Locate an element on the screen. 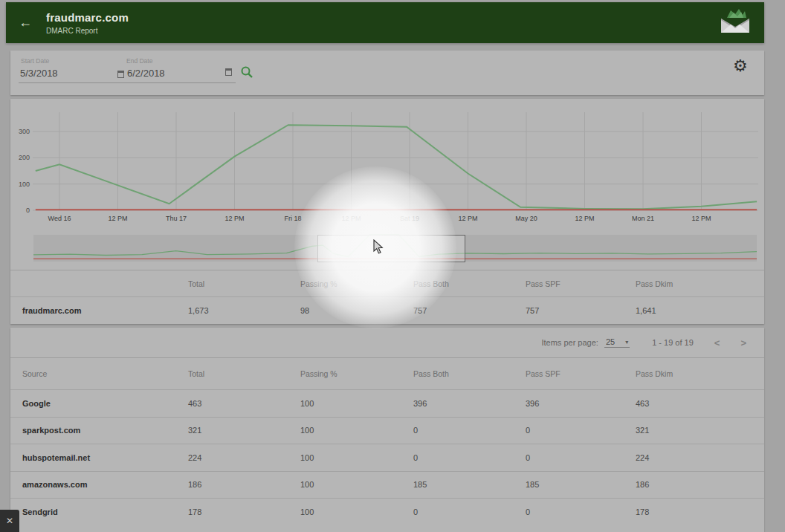 The image size is (785, 532). row-label: amazonaws.com is located at coordinates (106, 484).